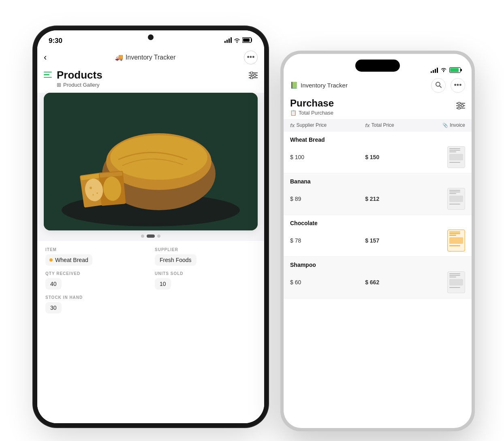 The image size is (504, 441). I want to click on more-dots-left: •••, so click(251, 58).